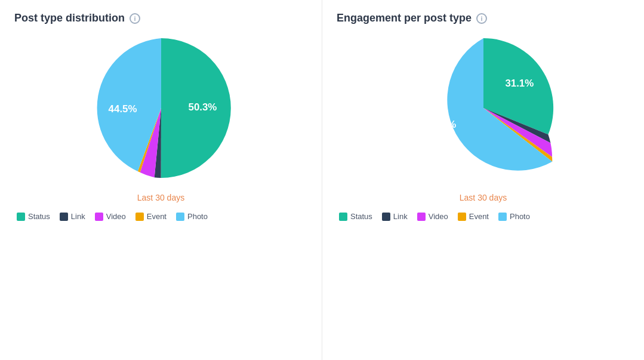 The image size is (644, 360). What do you see at coordinates (483, 18) in the screenshot?
I see `right-panel-title: Engagement per post type i` at bounding box center [483, 18].